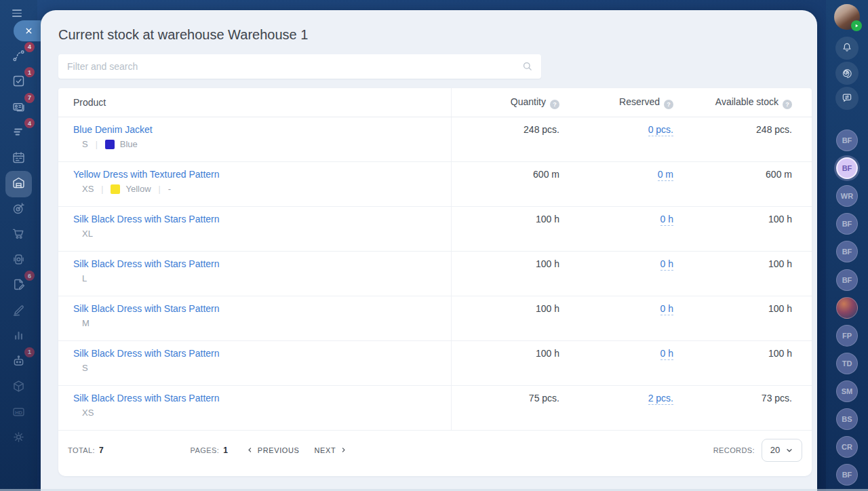 The height and width of the screenshot is (491, 868). What do you see at coordinates (330, 450) in the screenshot?
I see `next-page-button: NEXT` at bounding box center [330, 450].